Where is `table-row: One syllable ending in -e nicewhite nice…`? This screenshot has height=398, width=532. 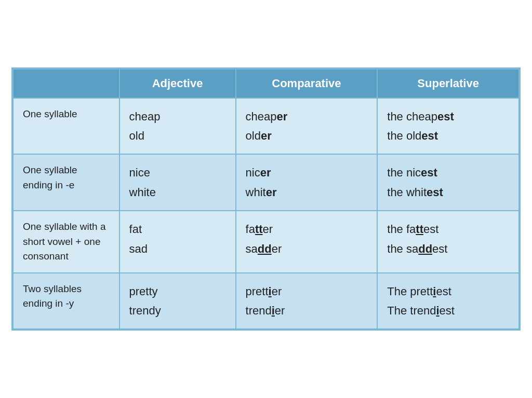 table-row: One syllable ending in -e nicewhite nice… is located at coordinates (266, 183).